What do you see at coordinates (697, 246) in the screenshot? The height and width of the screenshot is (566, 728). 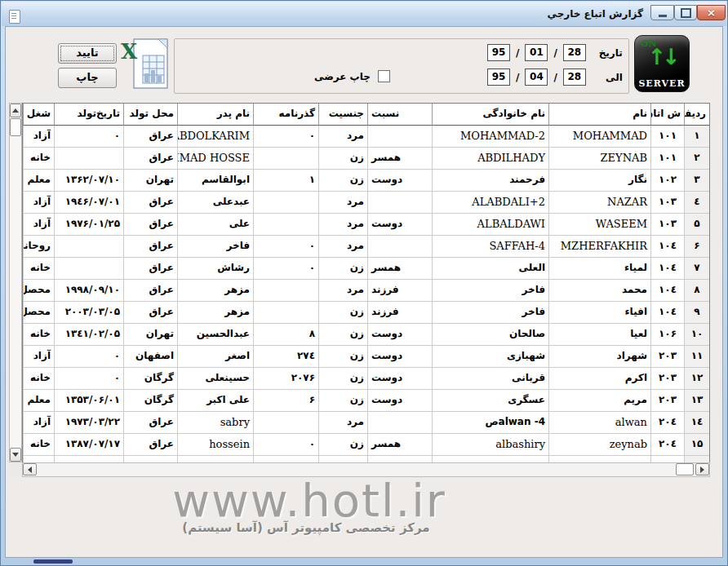 I see `cell-row: ۶` at bounding box center [697, 246].